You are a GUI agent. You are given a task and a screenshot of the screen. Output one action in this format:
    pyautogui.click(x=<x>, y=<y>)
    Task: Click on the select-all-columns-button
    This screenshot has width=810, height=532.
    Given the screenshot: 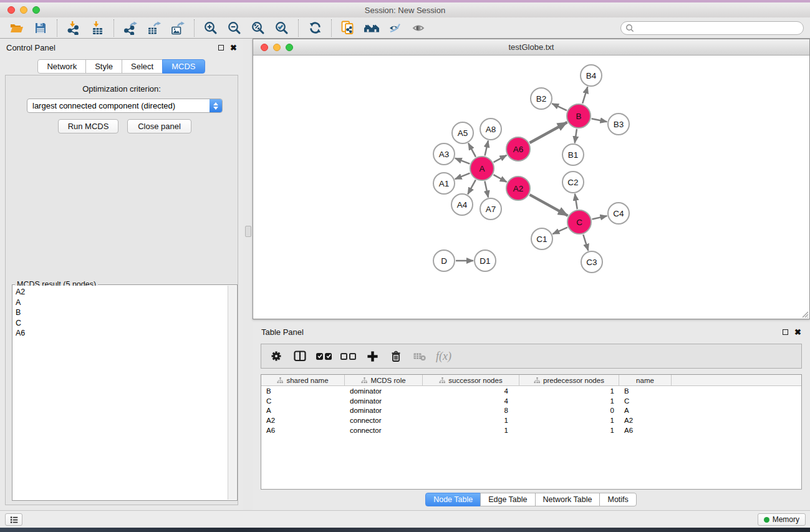 What is the action you would take?
    pyautogui.click(x=324, y=357)
    